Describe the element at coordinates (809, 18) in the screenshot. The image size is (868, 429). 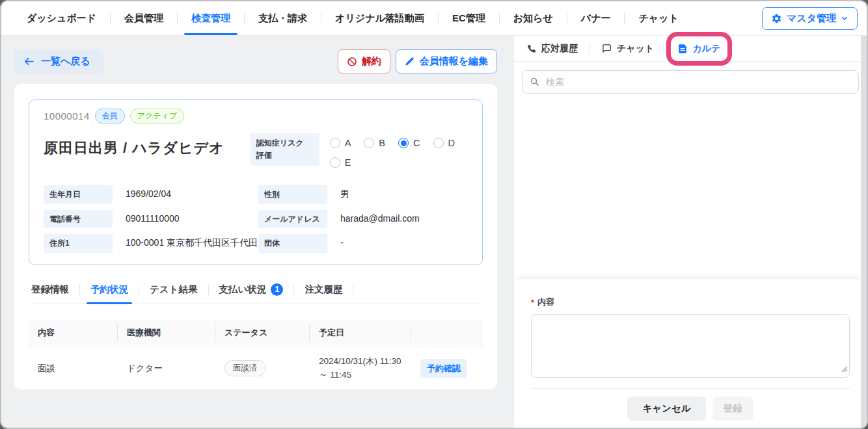
I see `master-management-button: マスタ管理` at that location.